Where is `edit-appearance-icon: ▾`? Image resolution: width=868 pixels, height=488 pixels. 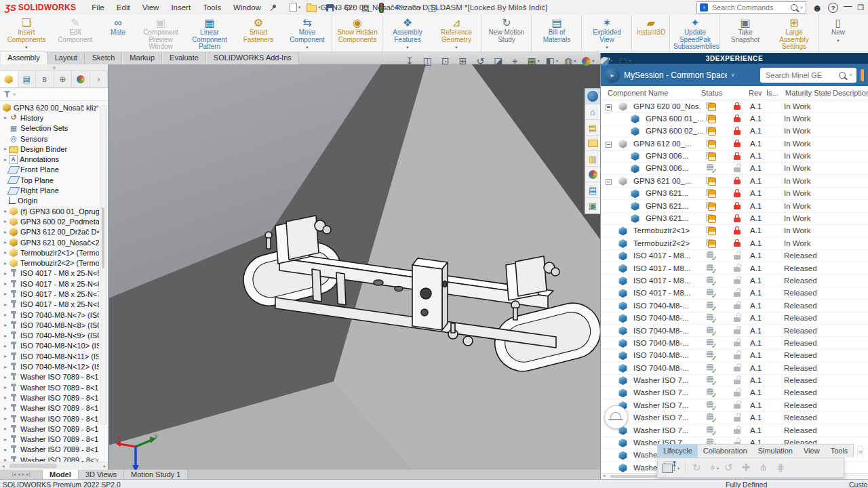
edit-appearance-icon: ▾ is located at coordinates (588, 61).